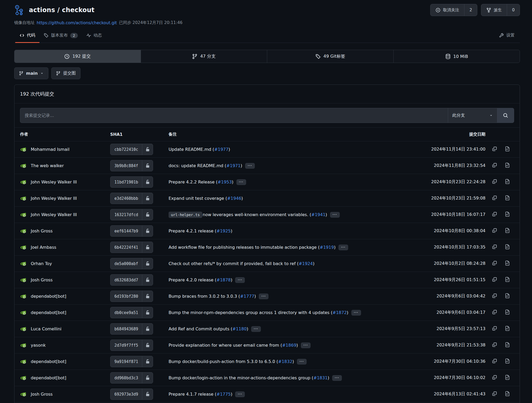 The image size is (532, 403). What do you see at coordinates (131, 378) in the screenshot?
I see `commit-sha-badge: dd960bd3c3` at bounding box center [131, 378].